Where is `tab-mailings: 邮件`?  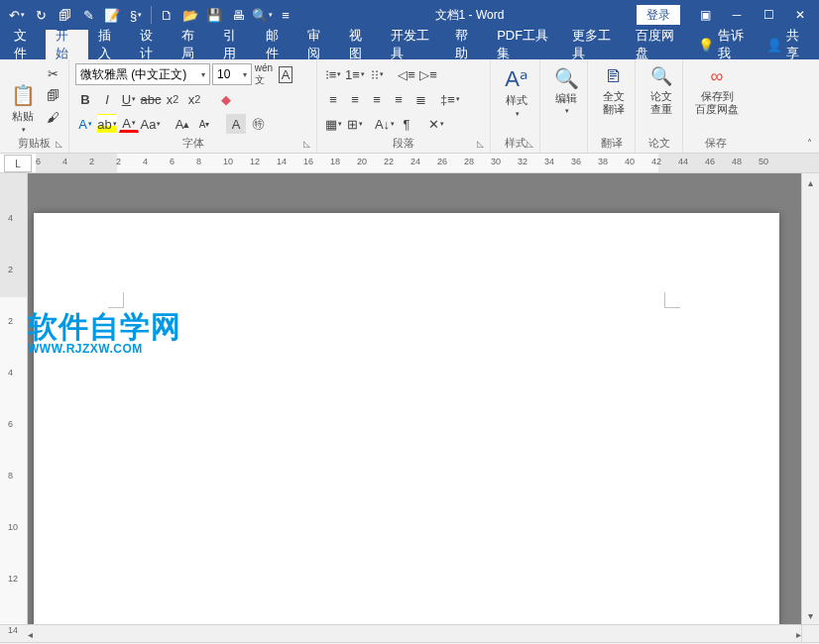
tab-mailings: 邮件 is located at coordinates (277, 45).